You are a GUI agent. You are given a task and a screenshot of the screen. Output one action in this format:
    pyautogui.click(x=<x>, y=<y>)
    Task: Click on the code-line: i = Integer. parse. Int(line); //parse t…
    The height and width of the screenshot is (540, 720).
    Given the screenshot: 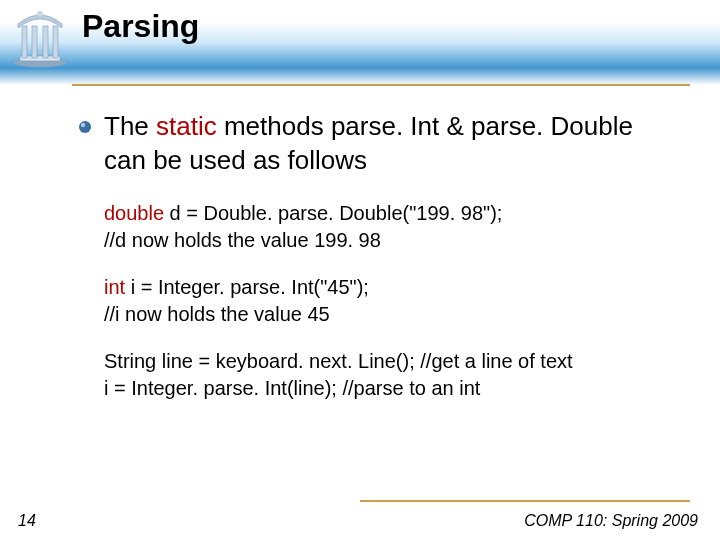 What is the action you would take?
    pyautogui.click(x=392, y=388)
    